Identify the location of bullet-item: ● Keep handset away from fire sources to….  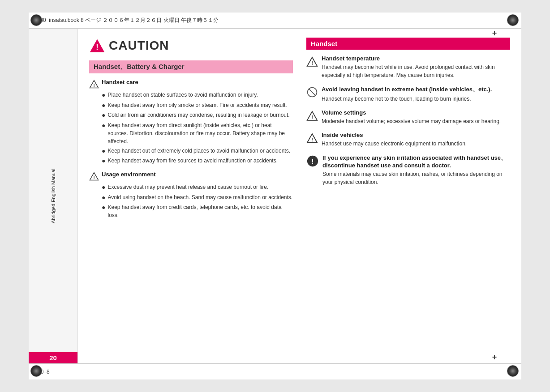
(197, 161).